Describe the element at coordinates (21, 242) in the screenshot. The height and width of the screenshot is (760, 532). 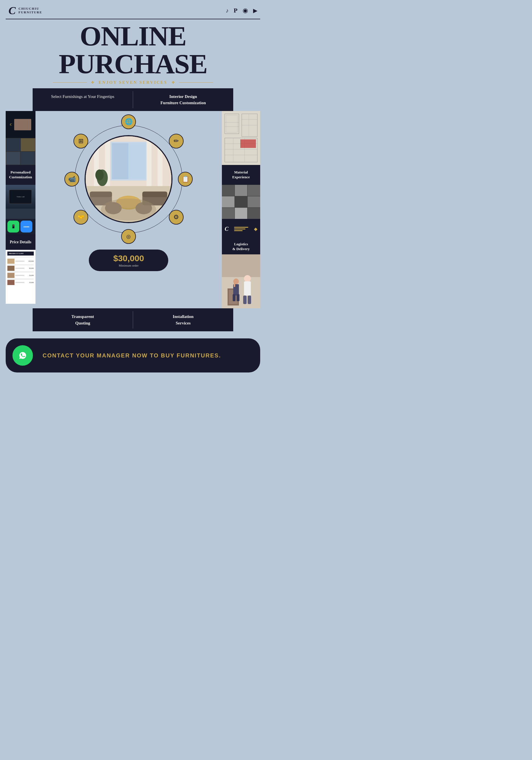
I see `price-details-label: Price Details` at that location.